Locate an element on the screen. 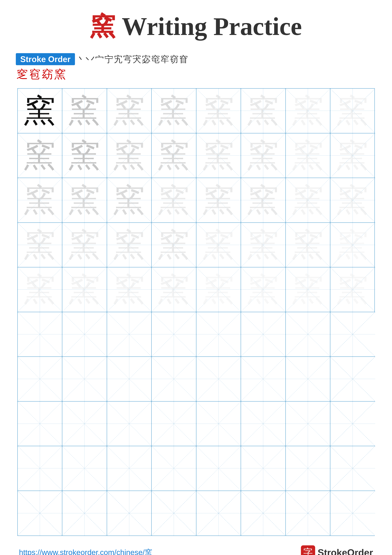  footer-url: https://www.strokeorder.com/chinese/窯 is located at coordinates (86, 551).